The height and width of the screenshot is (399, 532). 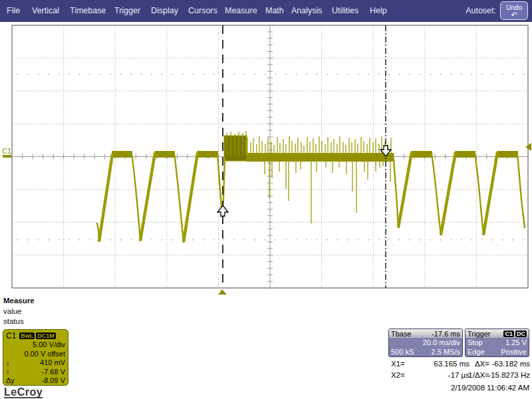 What do you see at coordinates (474, 375) in the screenshot?
I see `inv-dx-label: 1/ΔX=` at bounding box center [474, 375].